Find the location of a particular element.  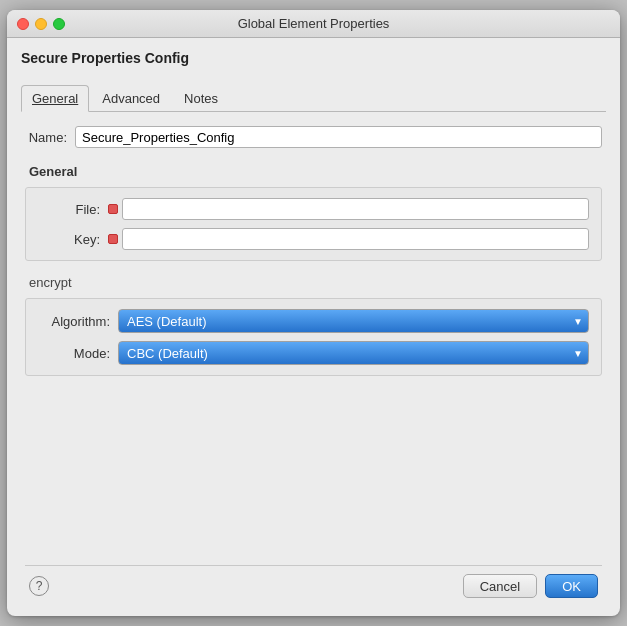

algorithm-row: Algorithm: AES (Default) Blowfish DES 3D… is located at coordinates (314, 321).